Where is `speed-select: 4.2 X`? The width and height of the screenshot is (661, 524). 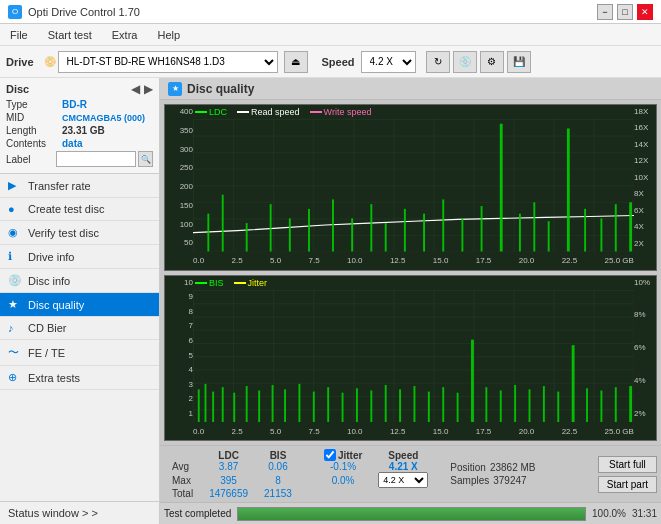
speed-select: 4.2 X is located at coordinates (388, 62).